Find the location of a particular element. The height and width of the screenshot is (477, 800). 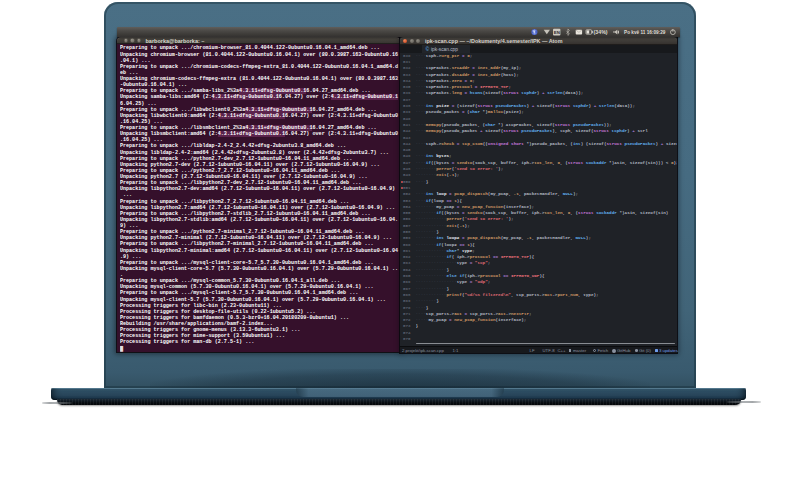

svg-text: Po kvě 11 16:09:29 is located at coordinates (644, 31).